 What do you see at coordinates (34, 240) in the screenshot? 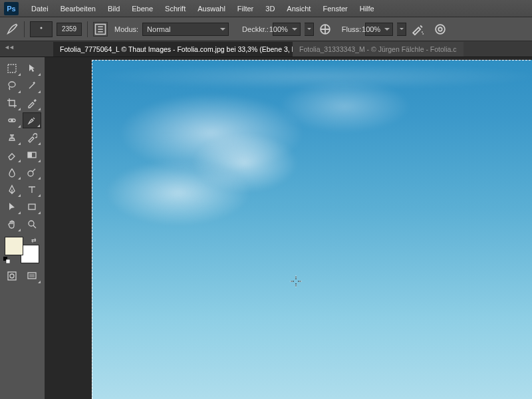
I see `swap-colors-icon: ⇄` at bounding box center [34, 240].